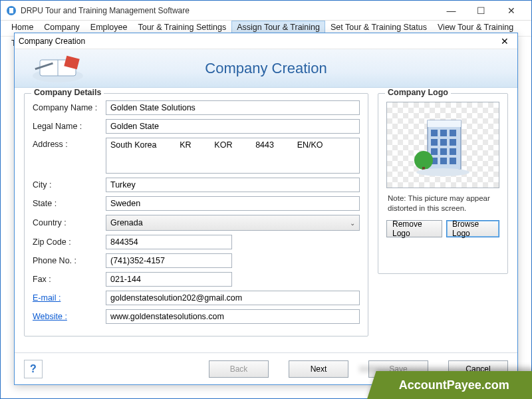 The width and height of the screenshot is (532, 399). Describe the element at coordinates (169, 261) in the screenshot. I see `phone-input` at that location.